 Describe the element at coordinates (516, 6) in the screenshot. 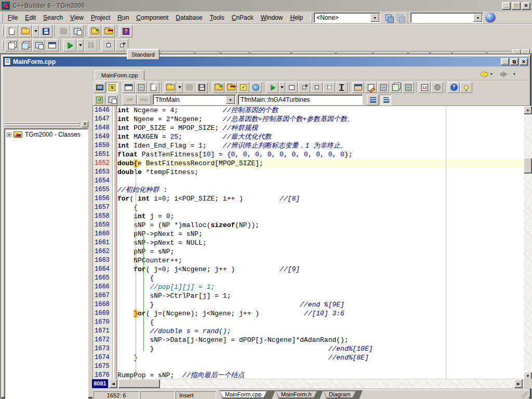

I see `maximize-button: □` at that location.